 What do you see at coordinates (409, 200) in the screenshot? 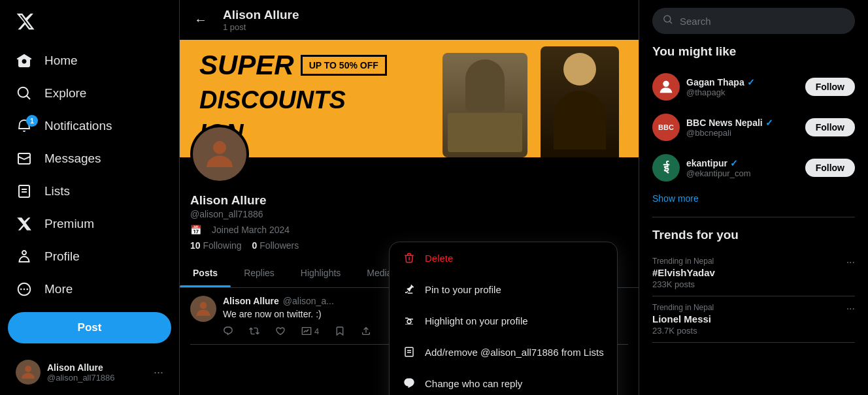
I see `profile-name: Alison Allure` at bounding box center [409, 200].